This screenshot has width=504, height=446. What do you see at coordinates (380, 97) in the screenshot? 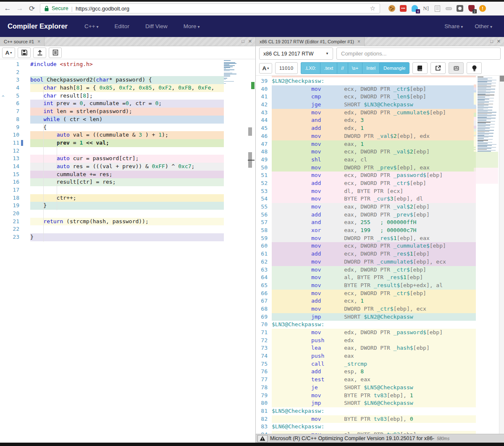
I see `asm-line: 41 cmp ecx, DWORD PTR _len$[ebp]` at bounding box center [380, 97].